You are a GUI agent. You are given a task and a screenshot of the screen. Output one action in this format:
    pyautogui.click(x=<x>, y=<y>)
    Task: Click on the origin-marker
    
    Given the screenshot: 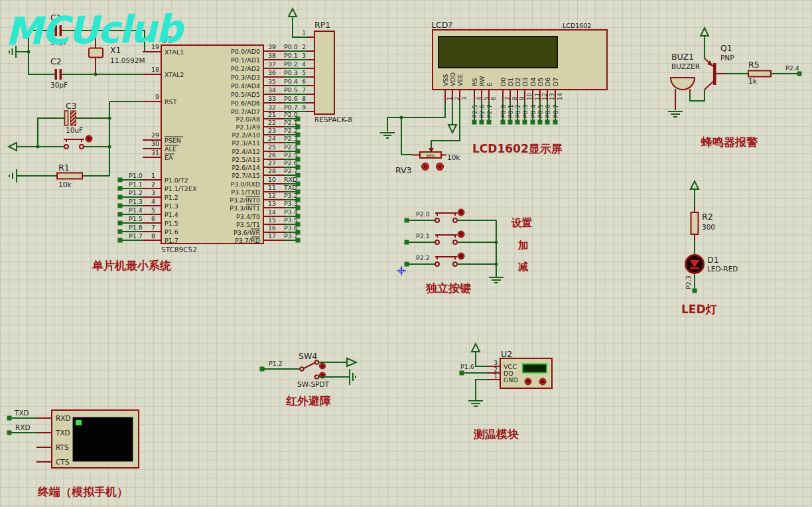 What is the action you would take?
    pyautogui.click(x=401, y=271)
    